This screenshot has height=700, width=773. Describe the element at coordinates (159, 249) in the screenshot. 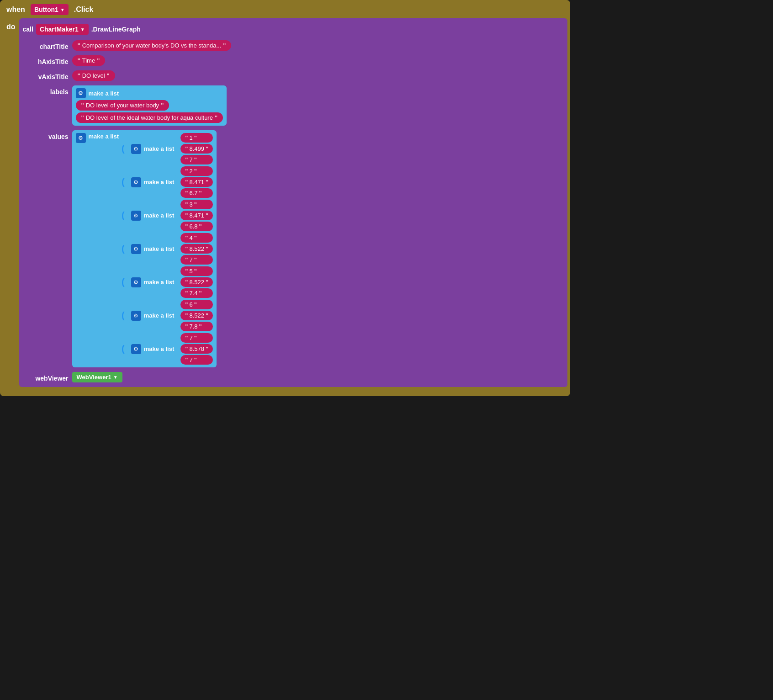

I see `inner-list-3-text: make a list` at that location.